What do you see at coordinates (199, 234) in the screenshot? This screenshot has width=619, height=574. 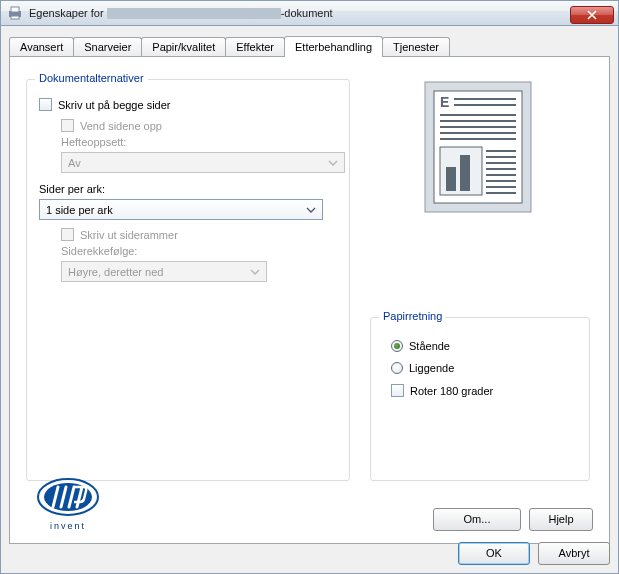 I see `checkbox-page-borders: Skriv ut siderammer` at bounding box center [199, 234].